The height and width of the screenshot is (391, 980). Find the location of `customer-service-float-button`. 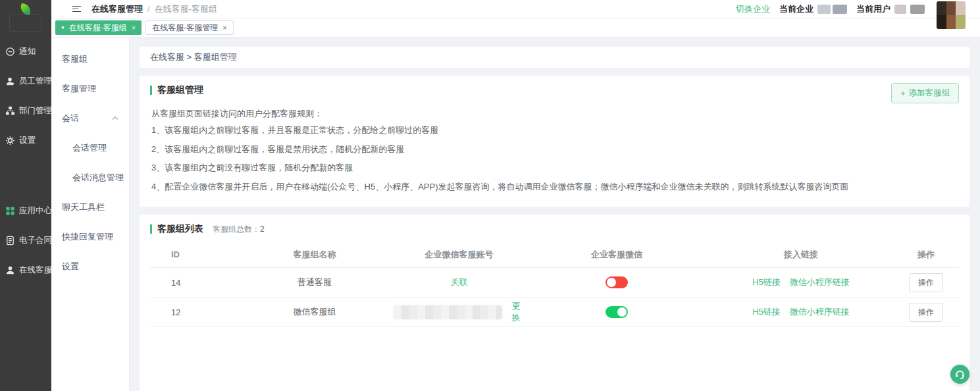

customer-service-float-button is located at coordinates (960, 374).